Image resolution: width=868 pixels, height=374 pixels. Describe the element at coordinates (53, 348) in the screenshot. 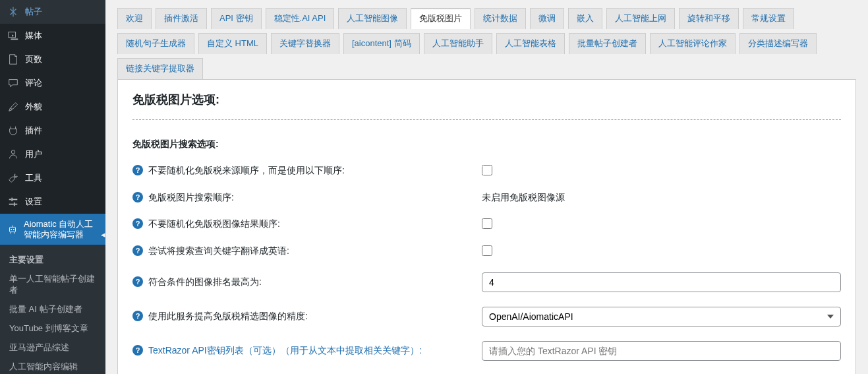

I see `submenu-item-amazon: 亚马逊产品综述` at that location.